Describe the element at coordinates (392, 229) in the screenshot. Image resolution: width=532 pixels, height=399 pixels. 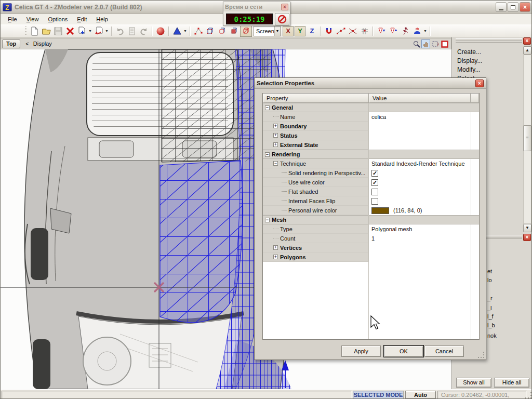
I see `property-value: Polygonal mesh` at that location.